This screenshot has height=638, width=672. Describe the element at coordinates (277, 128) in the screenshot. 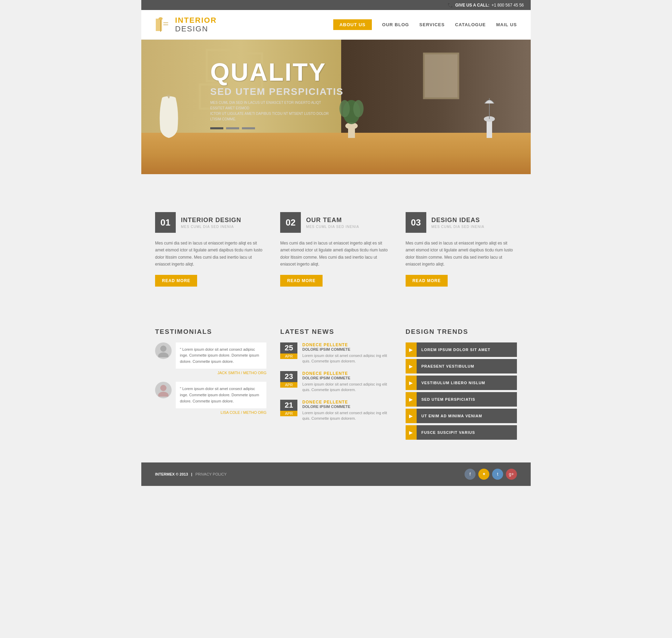

I see `hero-slider-dots` at that location.